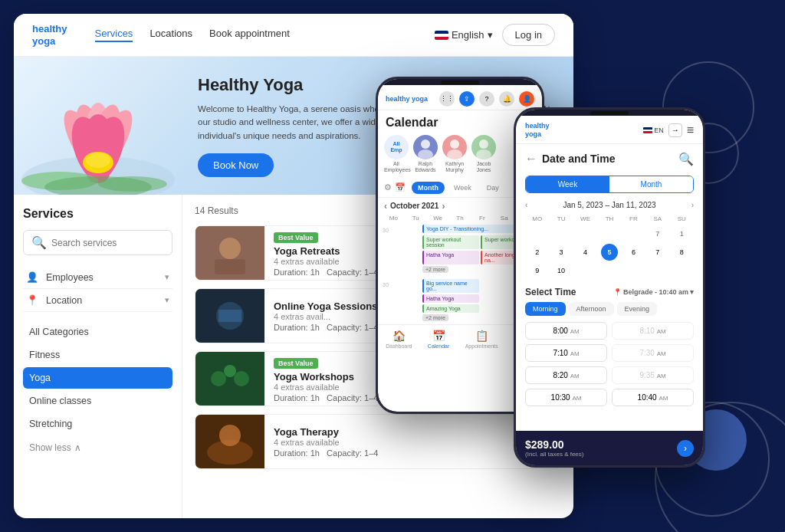 Image resolution: width=785 pixels, height=532 pixels. Describe the element at coordinates (412, 432) in the screenshot. I see `service-name: Yoga Therapy` at that location.